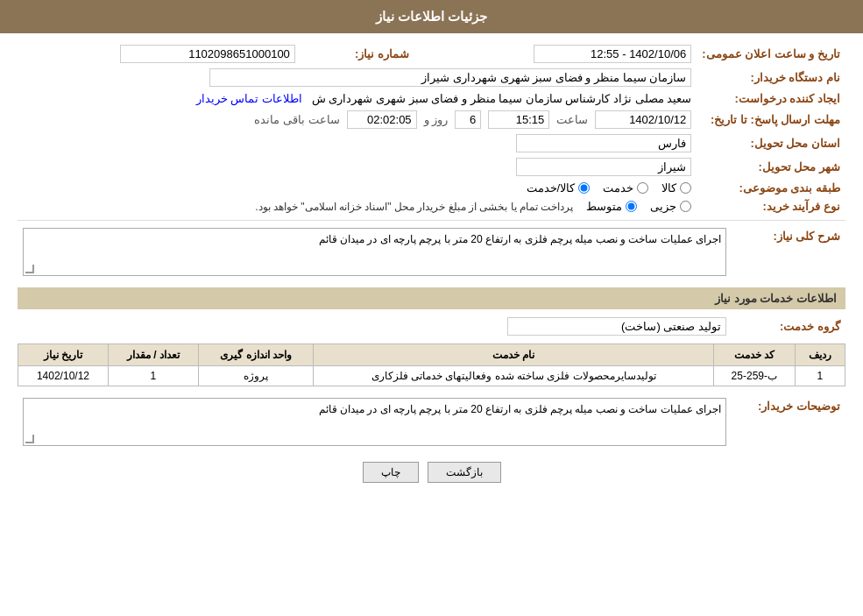  I want to click on time-label: ساعت, so click(572, 119).